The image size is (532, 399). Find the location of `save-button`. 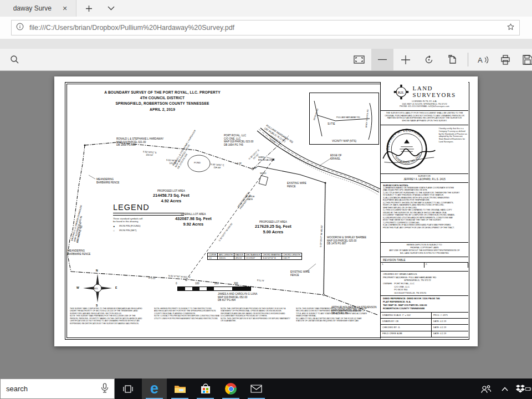

save-button is located at coordinates (524, 60).